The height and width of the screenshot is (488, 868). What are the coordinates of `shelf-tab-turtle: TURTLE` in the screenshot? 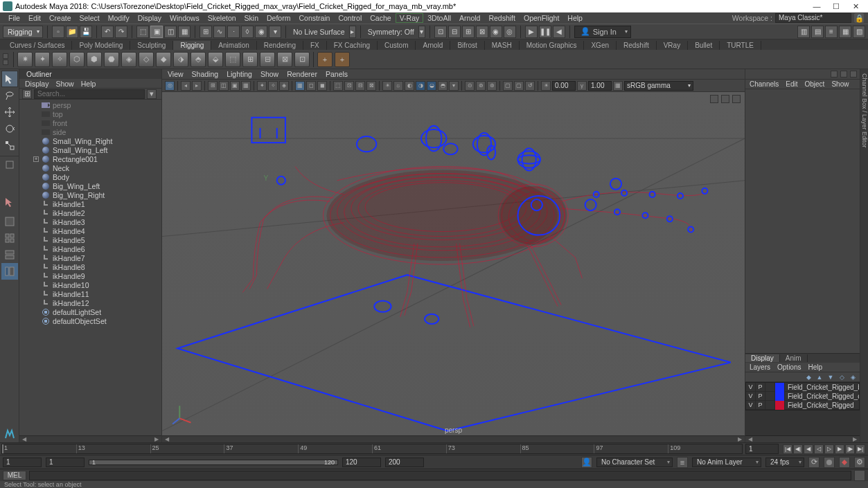 It's located at (741, 46).